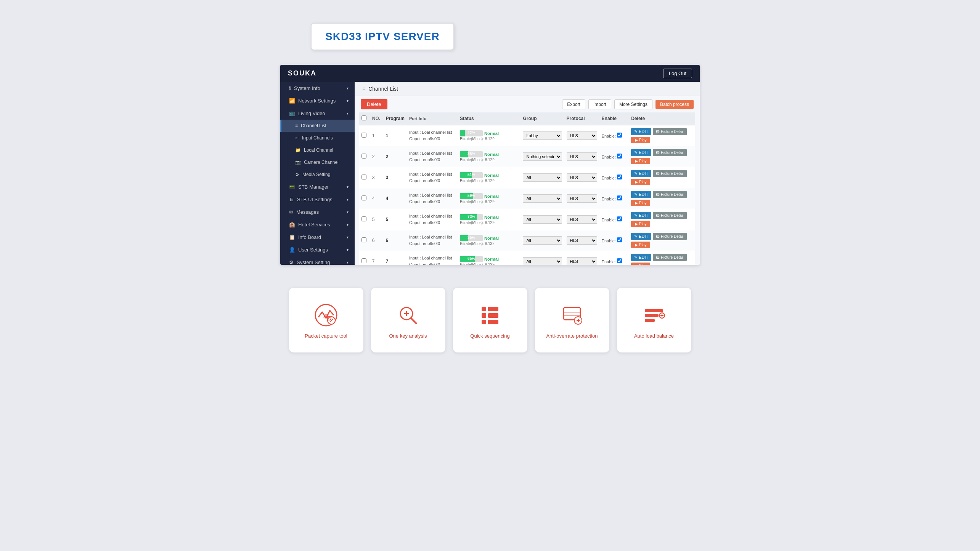  I want to click on row-no: 5, so click(377, 219).